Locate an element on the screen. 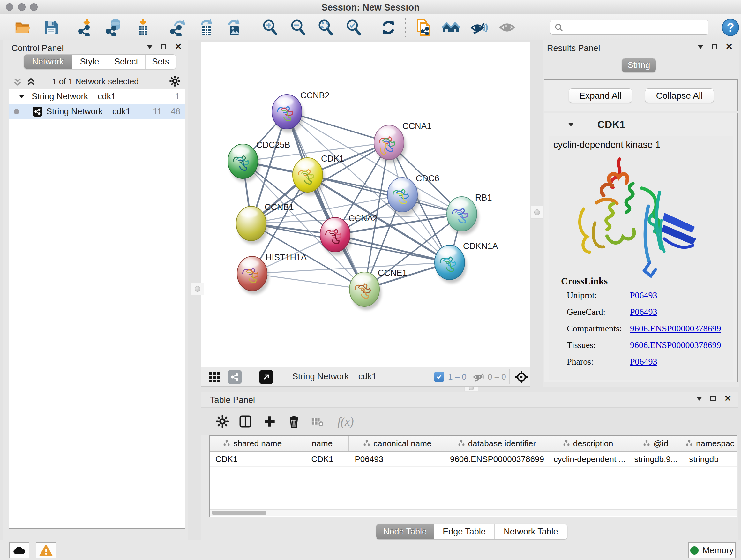 The height and width of the screenshot is (560, 741). right-splitter-handle is located at coordinates (537, 212).